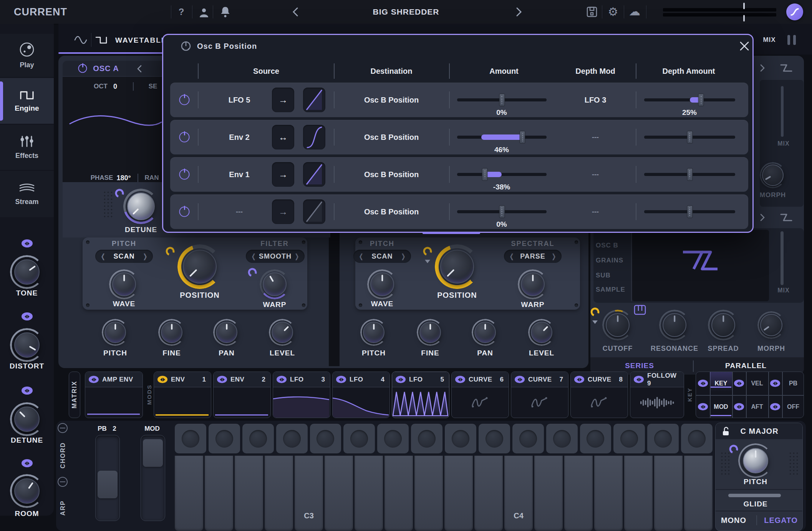 The height and width of the screenshot is (531, 812). What do you see at coordinates (744, 46) in the screenshot?
I see `modal-close-icon` at bounding box center [744, 46].